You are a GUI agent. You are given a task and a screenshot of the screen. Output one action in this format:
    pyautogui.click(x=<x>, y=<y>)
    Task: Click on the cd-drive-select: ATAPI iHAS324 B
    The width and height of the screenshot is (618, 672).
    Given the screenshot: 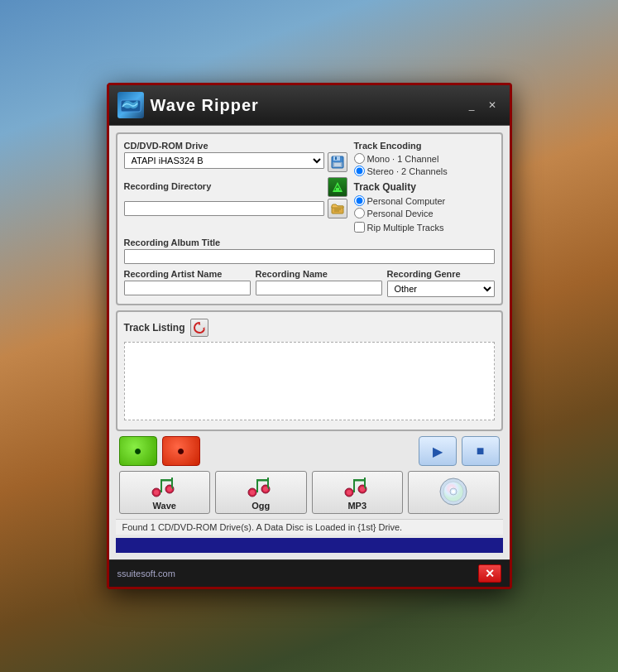 What is the action you would take?
    pyautogui.click(x=224, y=161)
    